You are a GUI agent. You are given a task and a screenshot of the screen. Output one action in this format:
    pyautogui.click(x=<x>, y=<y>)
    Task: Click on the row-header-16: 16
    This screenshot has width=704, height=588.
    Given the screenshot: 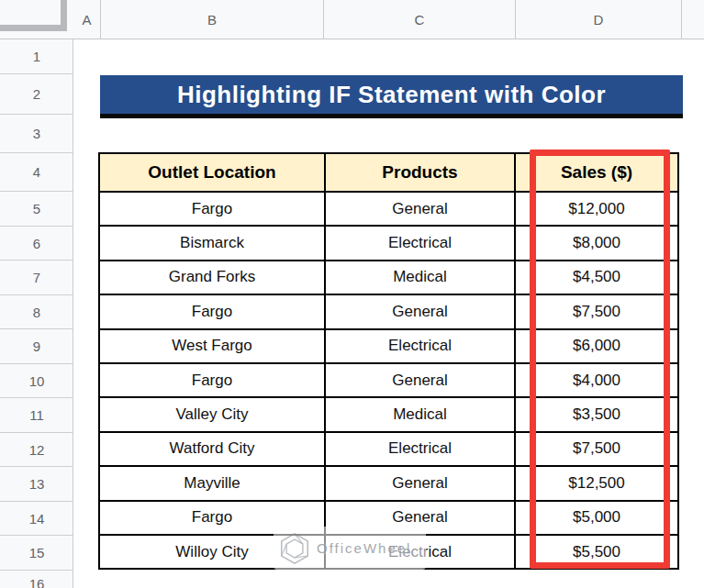 What is the action you would take?
    pyautogui.click(x=37, y=580)
    